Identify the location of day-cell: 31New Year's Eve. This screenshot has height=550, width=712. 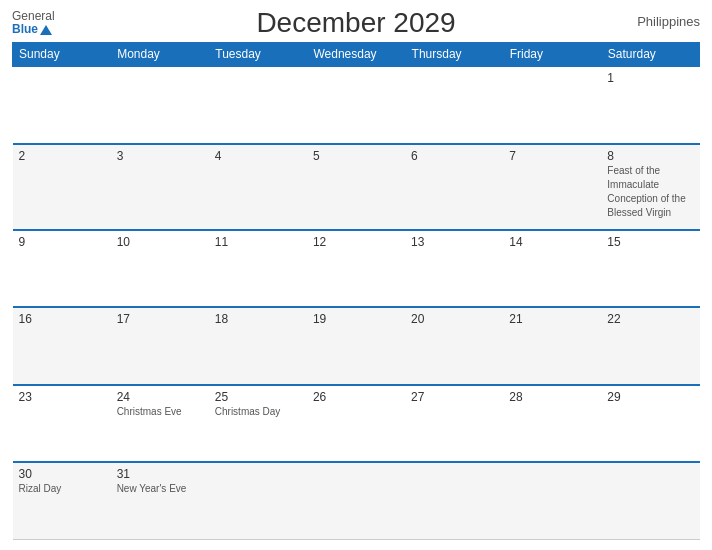
(160, 500).